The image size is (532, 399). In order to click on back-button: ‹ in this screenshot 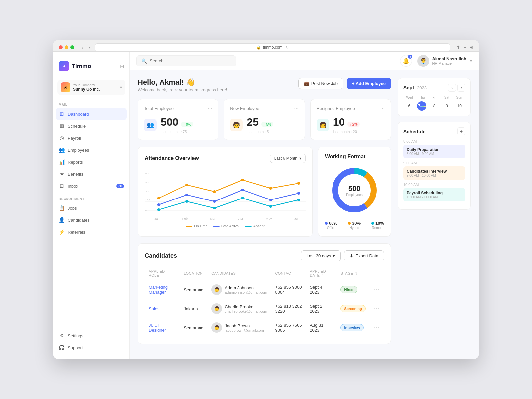, I will do `click(82, 47)`.